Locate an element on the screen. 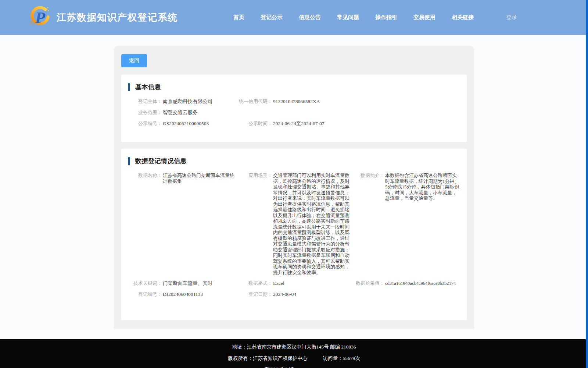 The image size is (588, 368). data-format-value: Excel is located at coordinates (279, 283).